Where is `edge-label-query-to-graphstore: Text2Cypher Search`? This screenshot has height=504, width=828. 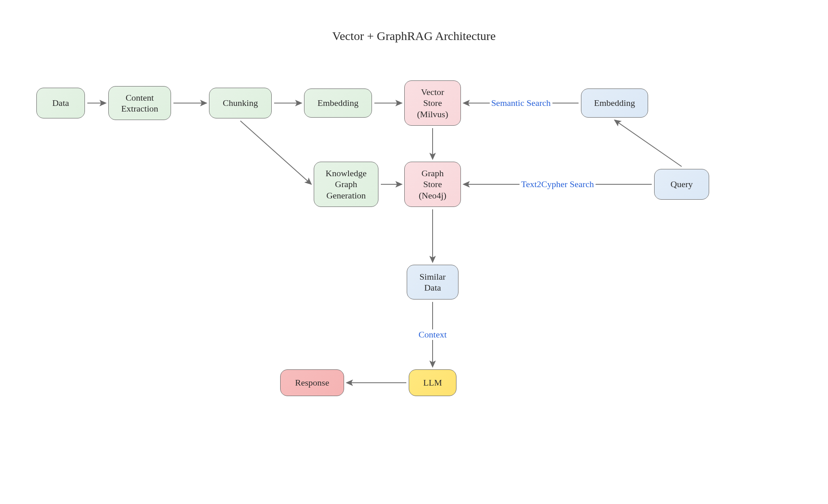 edge-label-query-to-graphstore: Text2Cypher Search is located at coordinates (558, 184).